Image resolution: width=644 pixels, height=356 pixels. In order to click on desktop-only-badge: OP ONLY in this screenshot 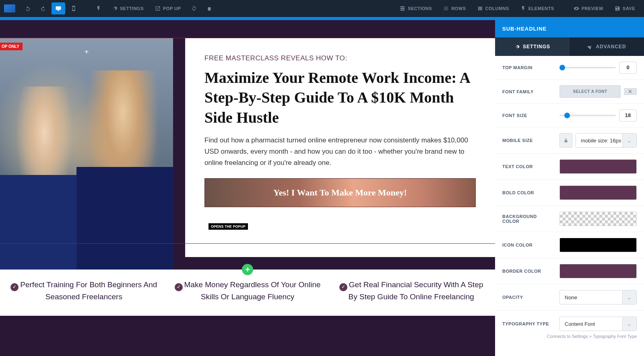, I will do `click(11, 47)`.